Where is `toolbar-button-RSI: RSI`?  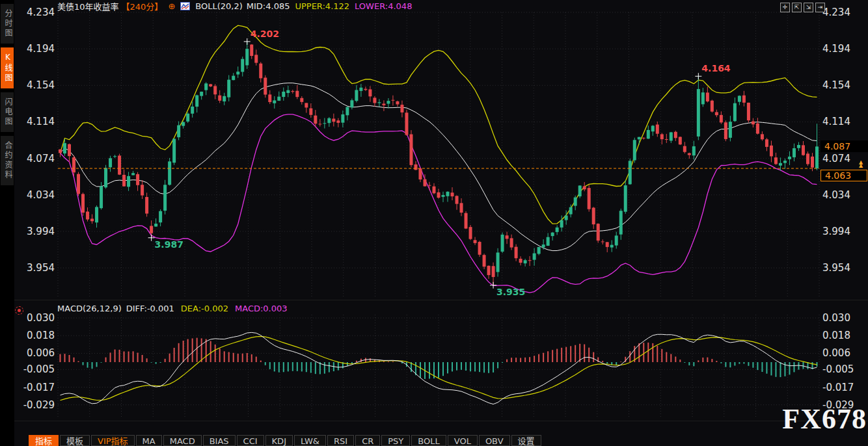
toolbar-button-RSI: RSI is located at coordinates (341, 441).